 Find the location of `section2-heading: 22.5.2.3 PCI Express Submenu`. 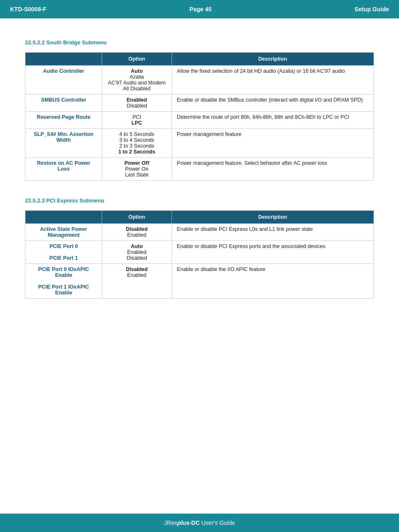

section2-heading: 22.5.2.3 PCI Express Submenu is located at coordinates (200, 201).